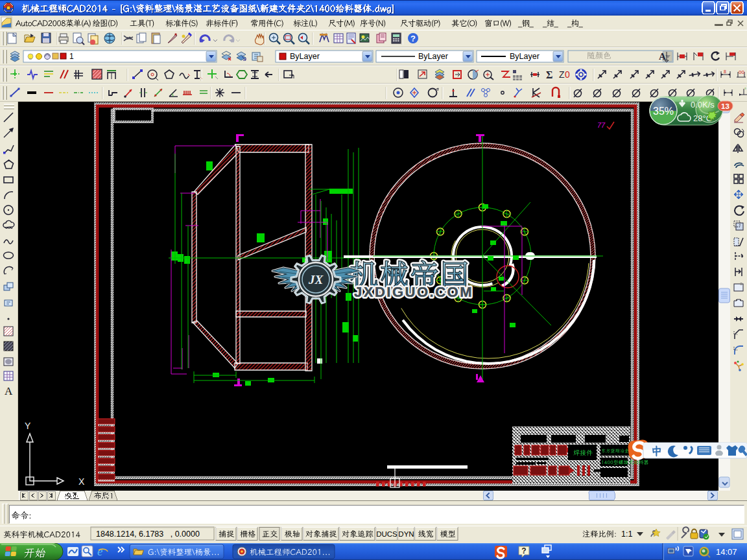  Describe the element at coordinates (703, 105) in the screenshot. I see `svg-text: 0.0K/s` at that location.